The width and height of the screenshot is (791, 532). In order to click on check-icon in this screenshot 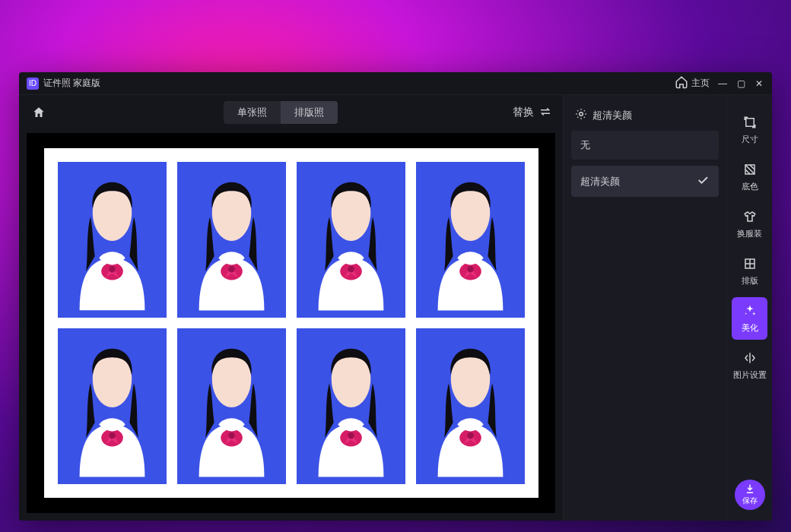, I will do `click(703, 181)`.